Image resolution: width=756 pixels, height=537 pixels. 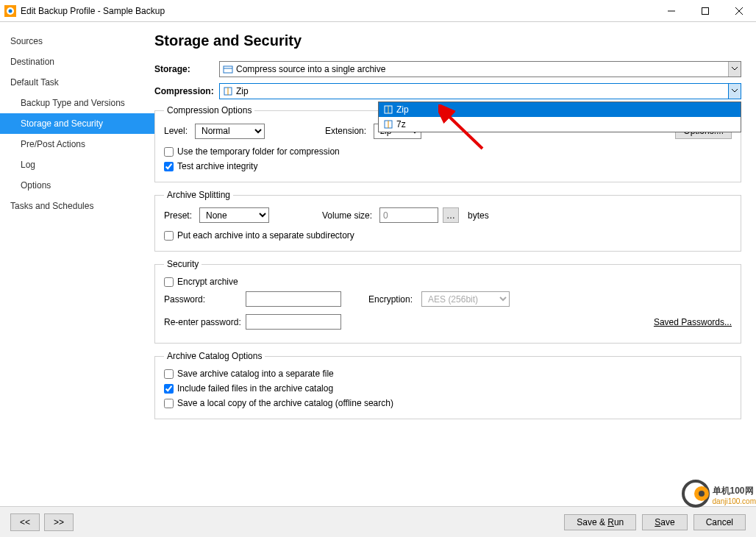 What do you see at coordinates (478, 216) in the screenshot?
I see `volume-unit: bytes` at bounding box center [478, 216].